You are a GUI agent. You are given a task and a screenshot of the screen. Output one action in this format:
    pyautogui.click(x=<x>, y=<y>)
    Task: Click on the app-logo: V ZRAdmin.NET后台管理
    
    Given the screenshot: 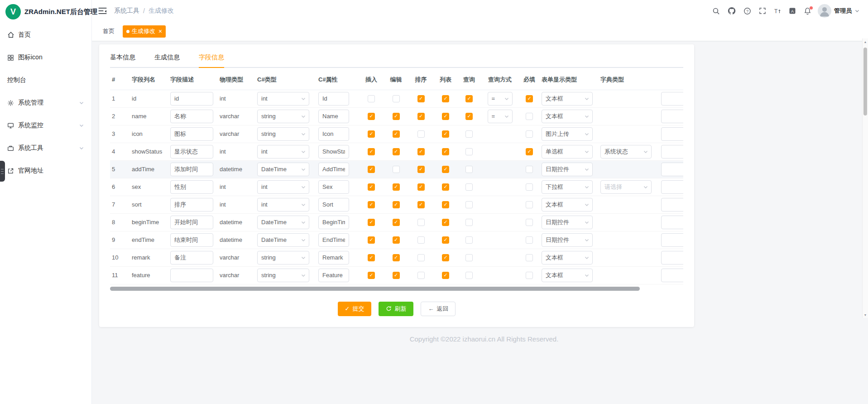 What is the action you would take?
    pyautogui.click(x=46, y=12)
    